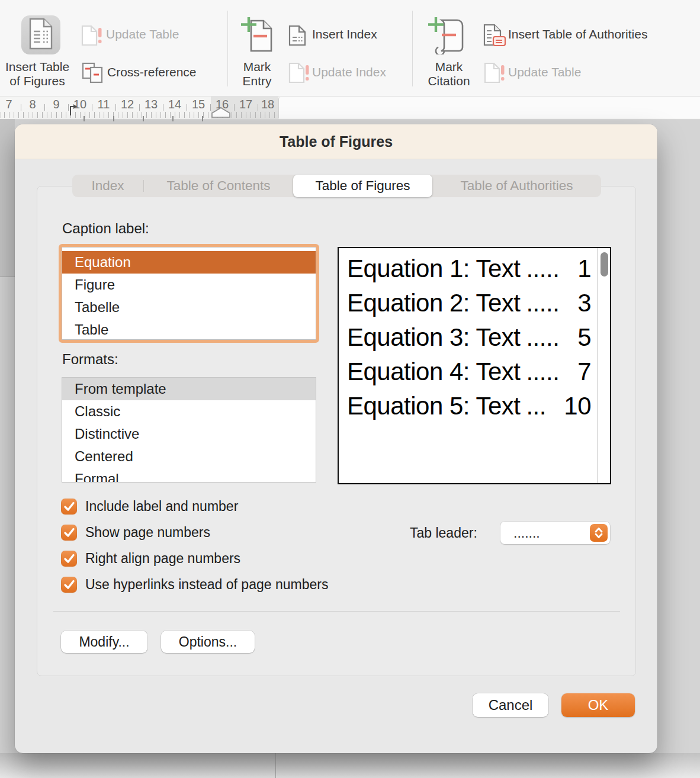 This screenshot has width=700, height=778. Describe the element at coordinates (189, 434) in the screenshot. I see `list-item-distinctive: Distinctive` at that location.